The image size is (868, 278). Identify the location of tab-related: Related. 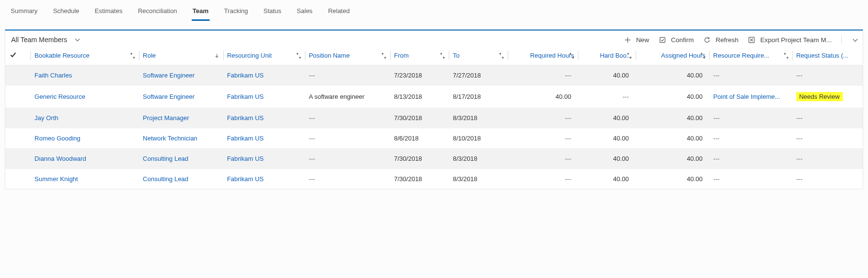
(339, 13).